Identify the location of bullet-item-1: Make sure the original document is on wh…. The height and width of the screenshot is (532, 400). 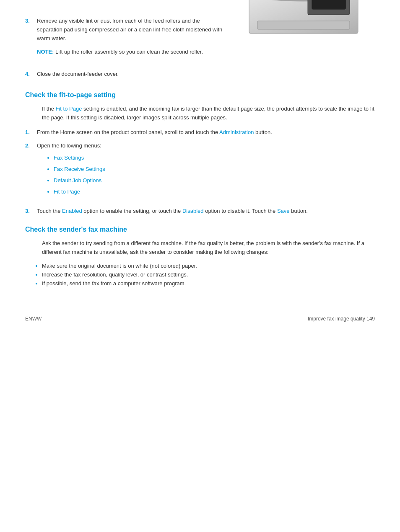
(208, 266).